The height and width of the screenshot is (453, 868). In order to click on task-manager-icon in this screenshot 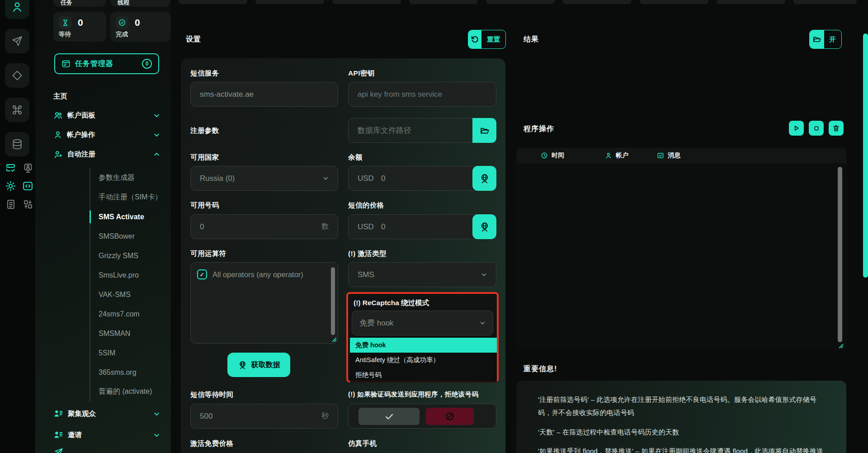, I will do `click(66, 64)`.